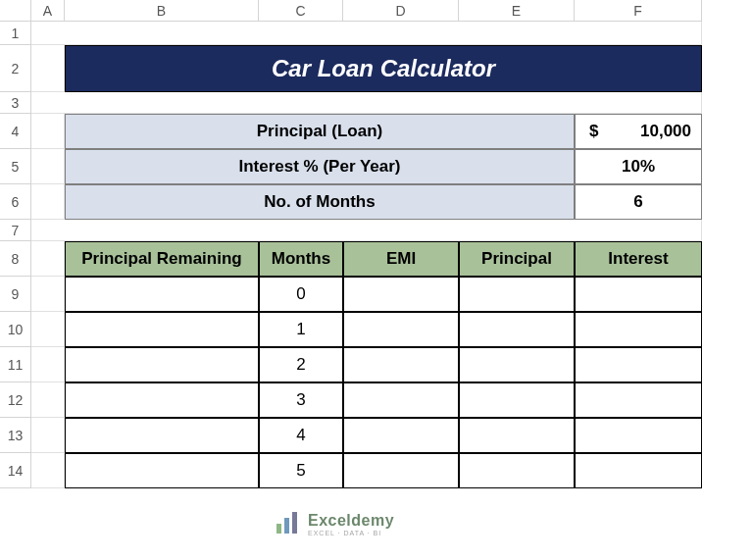 The image size is (753, 560). Describe the element at coordinates (301, 400) in the screenshot. I see `table-cell: 3` at that location.